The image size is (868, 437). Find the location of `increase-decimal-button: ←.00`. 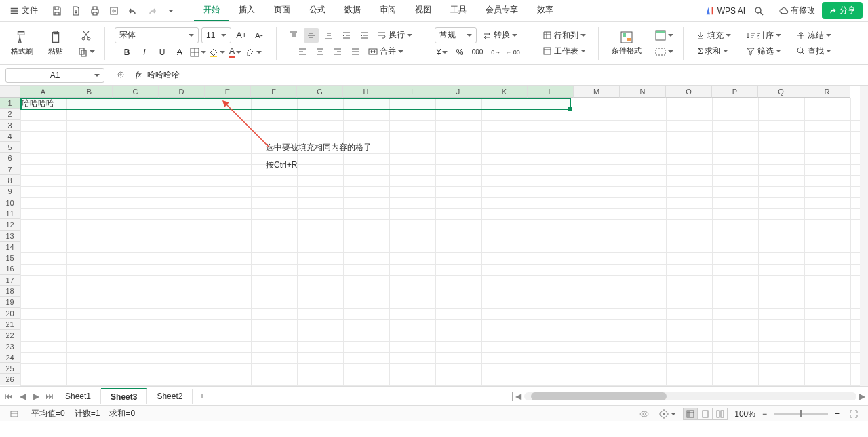

increase-decimal-button: ←.00 is located at coordinates (513, 52).